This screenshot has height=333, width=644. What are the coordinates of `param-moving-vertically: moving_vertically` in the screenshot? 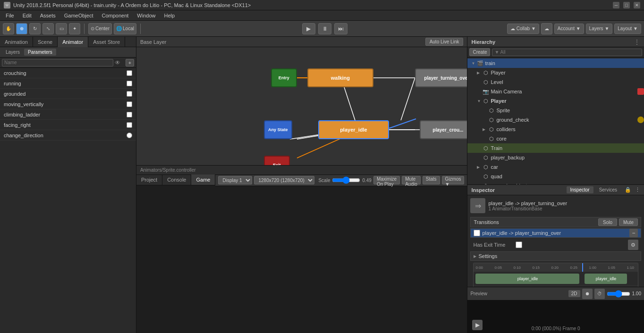 It's located at (68, 104).